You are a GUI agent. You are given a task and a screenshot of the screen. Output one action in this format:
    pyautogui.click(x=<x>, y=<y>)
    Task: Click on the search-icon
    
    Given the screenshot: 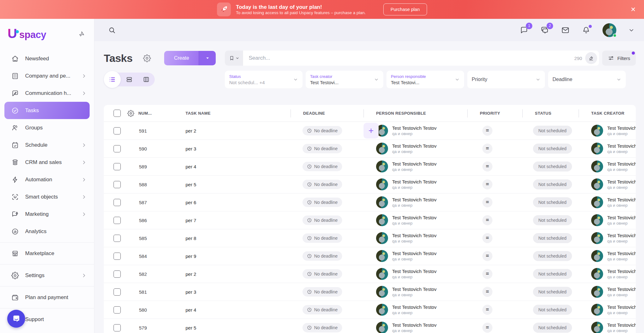 What is the action you would take?
    pyautogui.click(x=112, y=30)
    